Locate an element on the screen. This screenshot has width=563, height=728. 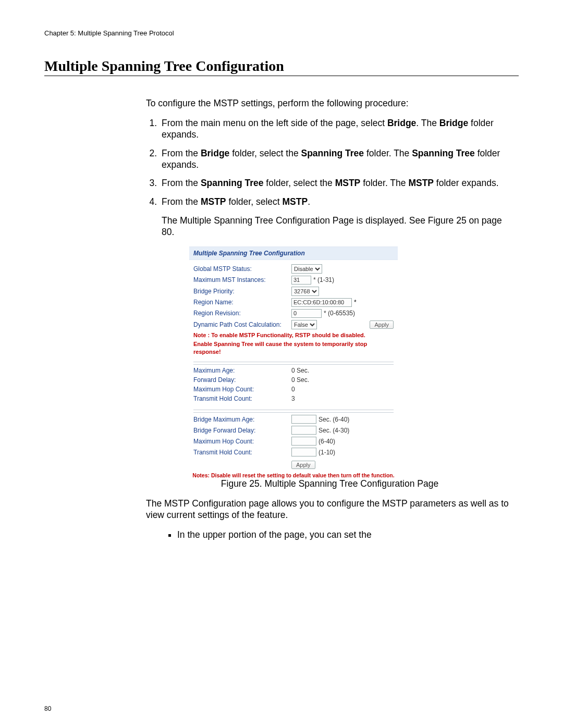
label-global-mstp-status: Global MSTP Status: is located at coordinates (242, 269).